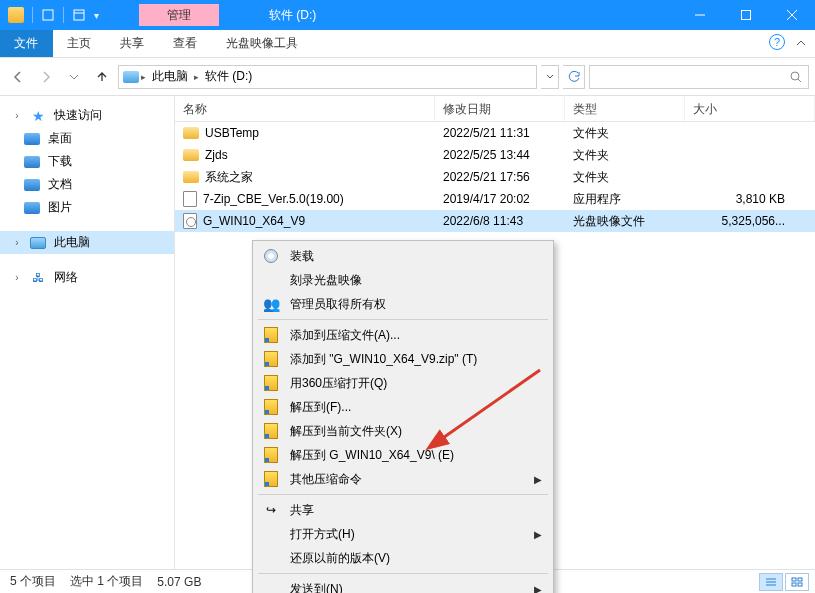 This screenshot has width=815, height=593. Describe the element at coordinates (179, 582) in the screenshot. I see `status-selection-size: 5.07 GB` at that location.